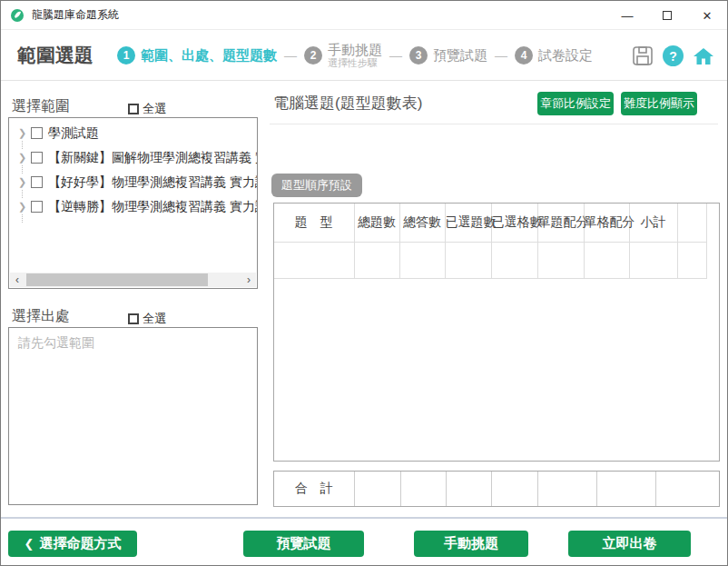  What do you see at coordinates (133, 182) in the screenshot?
I see `tree-item: ❯ 【好好學】物理學測總複習講義 實力評量` at bounding box center [133, 182].